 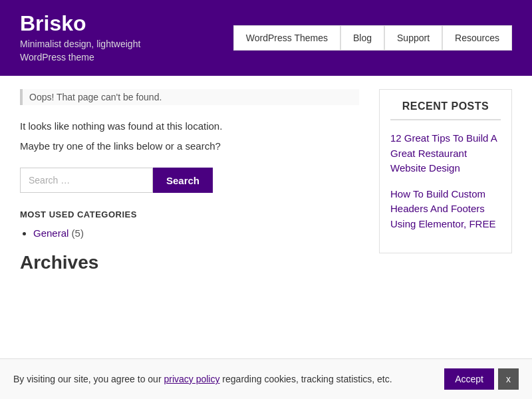 What do you see at coordinates (190, 97) in the screenshot?
I see `not-found-heading: Oops! That page can't be found.` at bounding box center [190, 97].